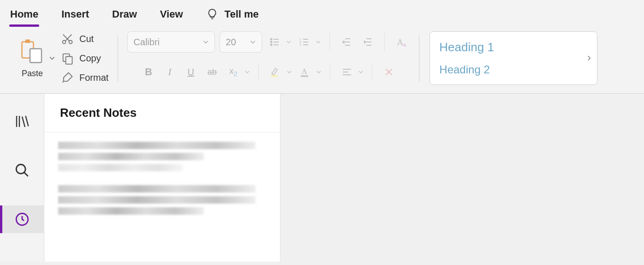  What do you see at coordinates (300, 44) in the screenshot?
I see `svg-text: 3` at bounding box center [300, 44].